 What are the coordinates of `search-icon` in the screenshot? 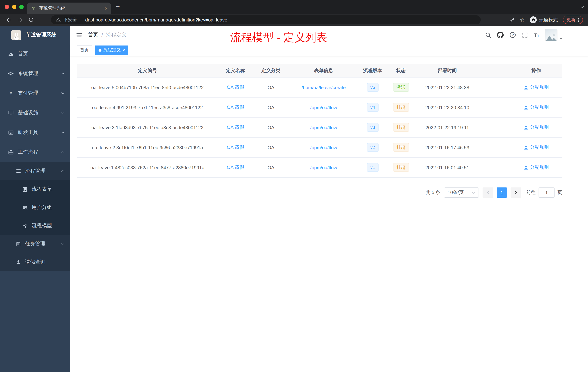 It's located at (488, 35).